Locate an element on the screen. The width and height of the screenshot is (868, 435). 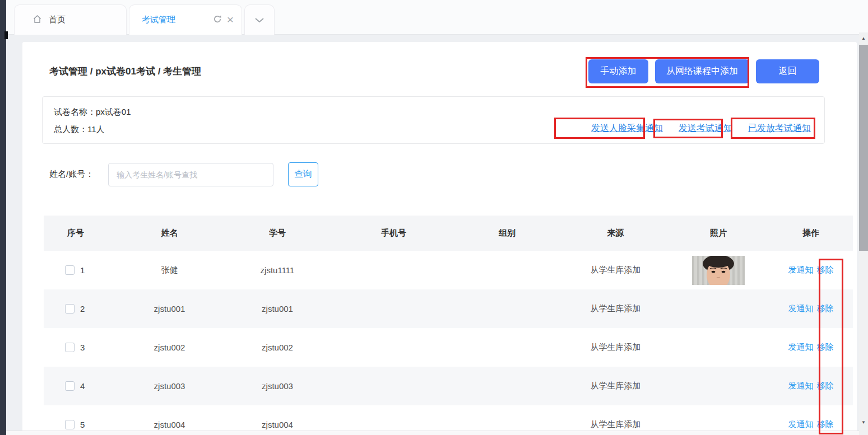
send-face-collection-link: 发送人脸采集通知 is located at coordinates (627, 129).